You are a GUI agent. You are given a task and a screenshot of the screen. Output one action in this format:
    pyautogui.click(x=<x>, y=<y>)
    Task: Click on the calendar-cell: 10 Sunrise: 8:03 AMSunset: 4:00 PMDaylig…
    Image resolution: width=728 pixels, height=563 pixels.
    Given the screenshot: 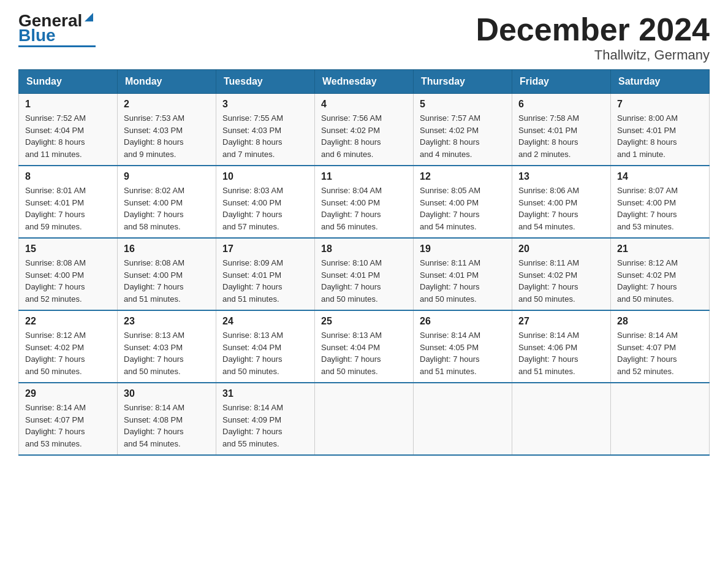 What is the action you would take?
    pyautogui.click(x=266, y=202)
    